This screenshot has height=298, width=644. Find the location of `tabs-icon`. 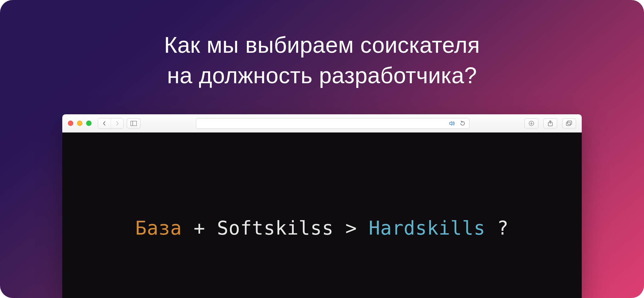

tabs-icon is located at coordinates (569, 123).